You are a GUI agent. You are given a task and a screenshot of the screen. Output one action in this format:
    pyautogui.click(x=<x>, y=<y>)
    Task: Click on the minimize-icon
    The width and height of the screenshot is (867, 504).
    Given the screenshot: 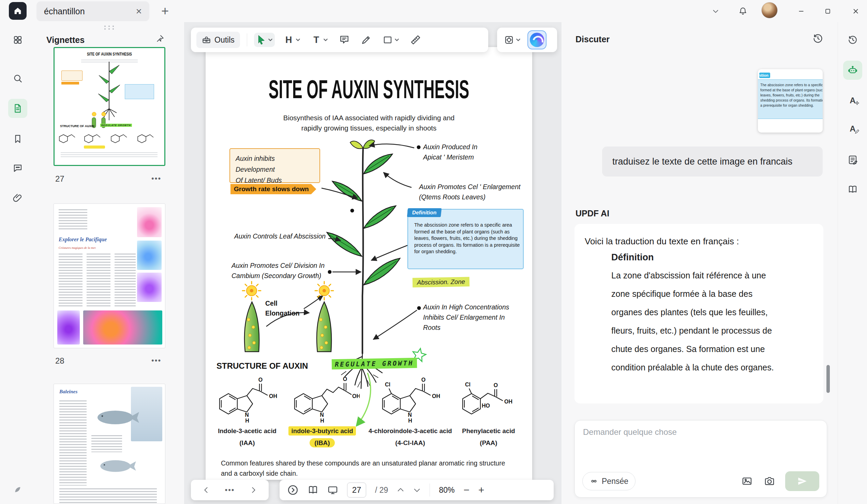 What is the action you would take?
    pyautogui.click(x=801, y=11)
    